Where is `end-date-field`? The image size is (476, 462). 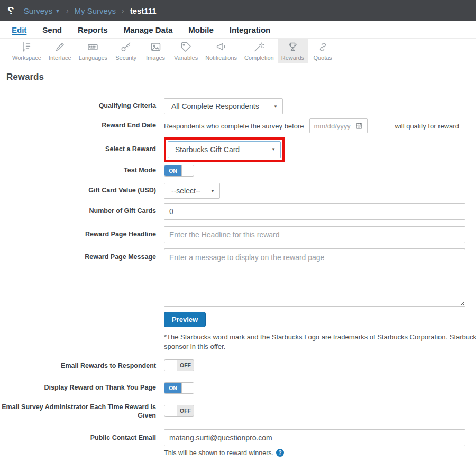
end-date-field is located at coordinates (338, 126).